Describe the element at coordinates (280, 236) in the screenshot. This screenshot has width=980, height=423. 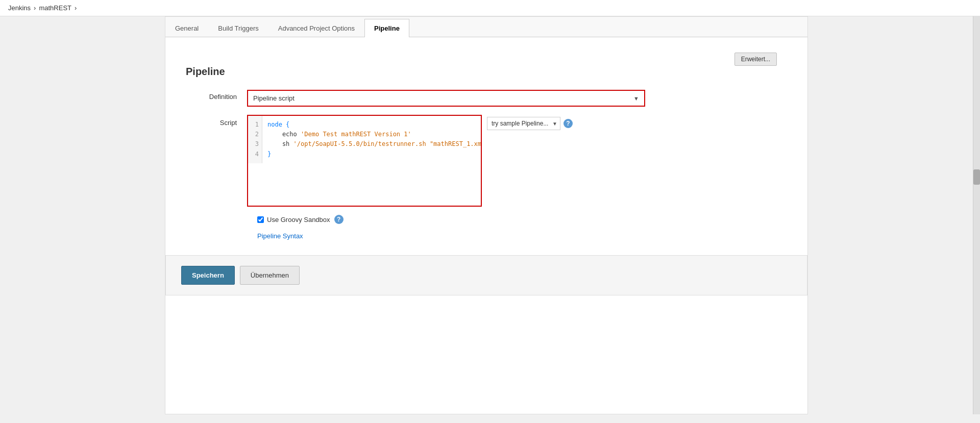
I see `pipeline-syntax-link: Pipeline Syntax` at that location.